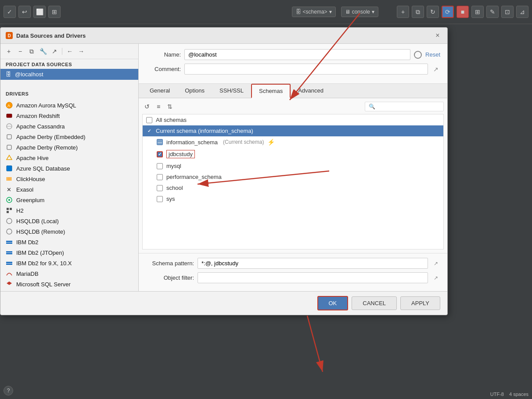 The width and height of the screenshot is (532, 399). What do you see at coordinates (25, 12) in the screenshot?
I see `toolbar-btn-undo: ↩` at bounding box center [25, 12].